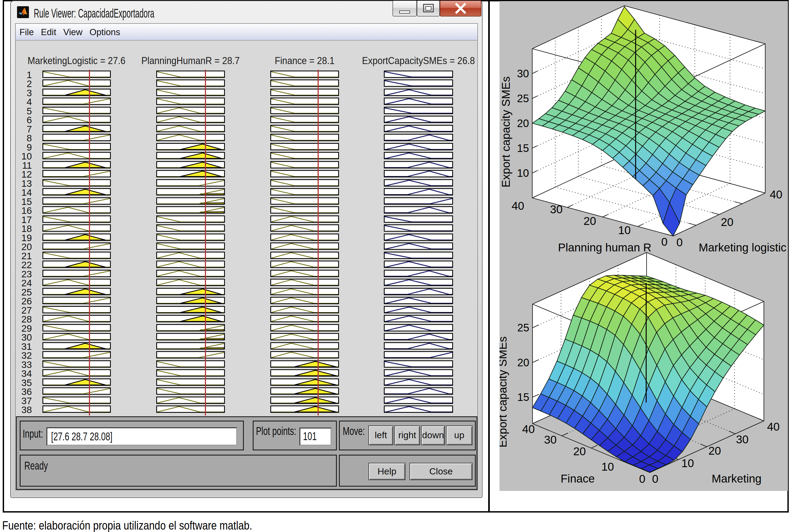 The image size is (792, 532). What do you see at coordinates (737, 478) in the screenshot?
I see `svg-text: Marketing` at bounding box center [737, 478].